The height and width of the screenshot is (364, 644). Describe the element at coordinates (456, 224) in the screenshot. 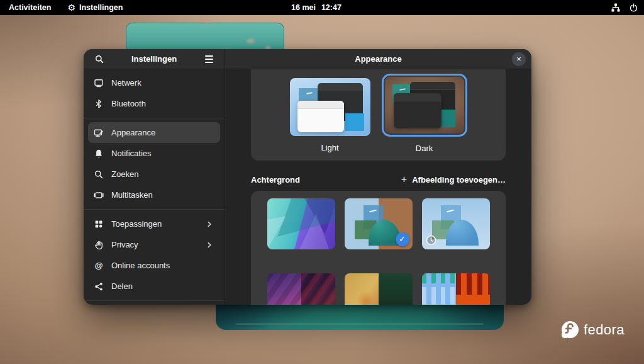

I see `wallpaper-thumbnail-landscape-light` at that location.